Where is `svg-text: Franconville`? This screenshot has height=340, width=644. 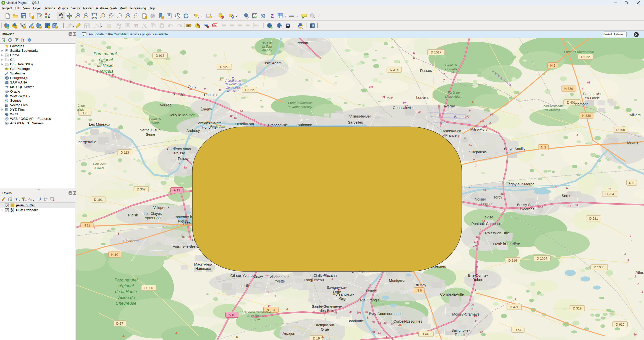 svg-text: Franconville is located at coordinates (278, 125).